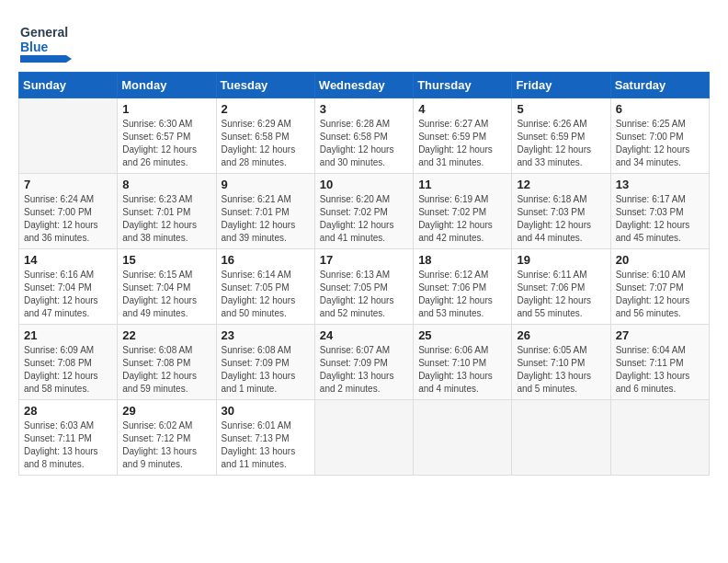 The image size is (728, 563). I want to click on day-number: 19, so click(561, 259).